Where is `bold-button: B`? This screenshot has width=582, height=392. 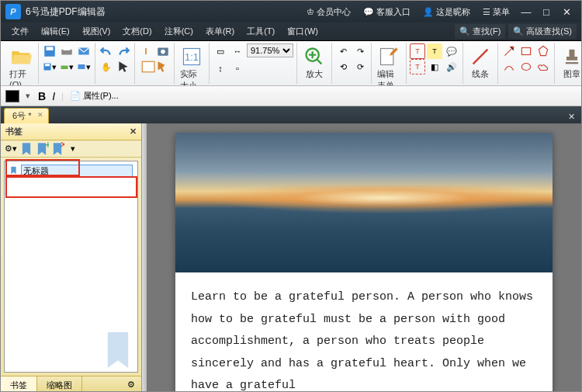
bold-button: B is located at coordinates (42, 96).